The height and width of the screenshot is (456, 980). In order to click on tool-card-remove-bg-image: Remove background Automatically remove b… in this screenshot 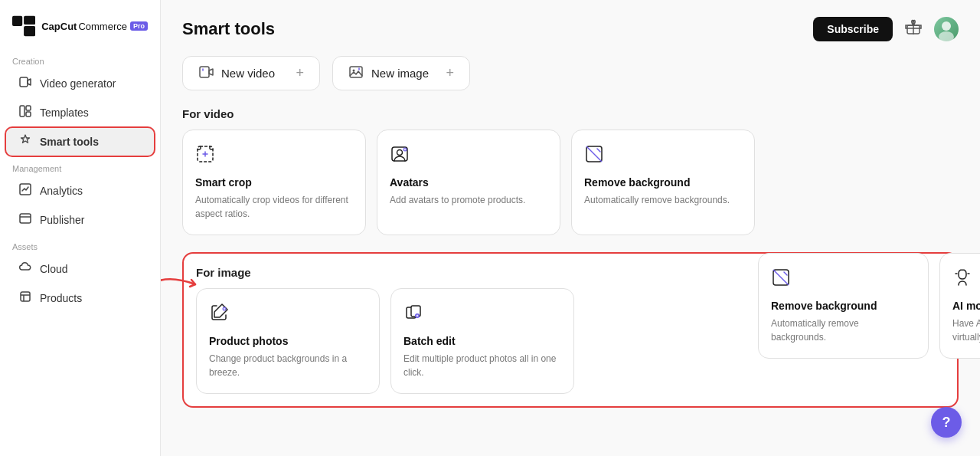, I will do `click(844, 306)`.